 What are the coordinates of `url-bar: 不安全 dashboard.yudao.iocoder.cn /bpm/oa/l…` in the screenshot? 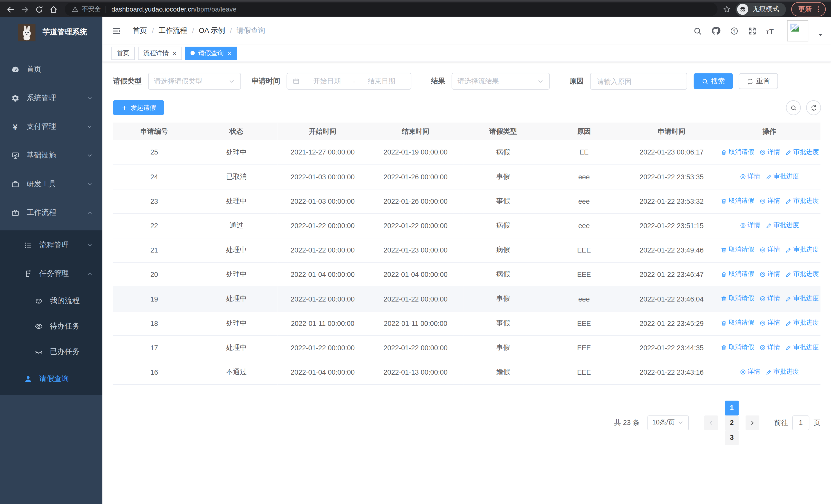 It's located at (391, 9).